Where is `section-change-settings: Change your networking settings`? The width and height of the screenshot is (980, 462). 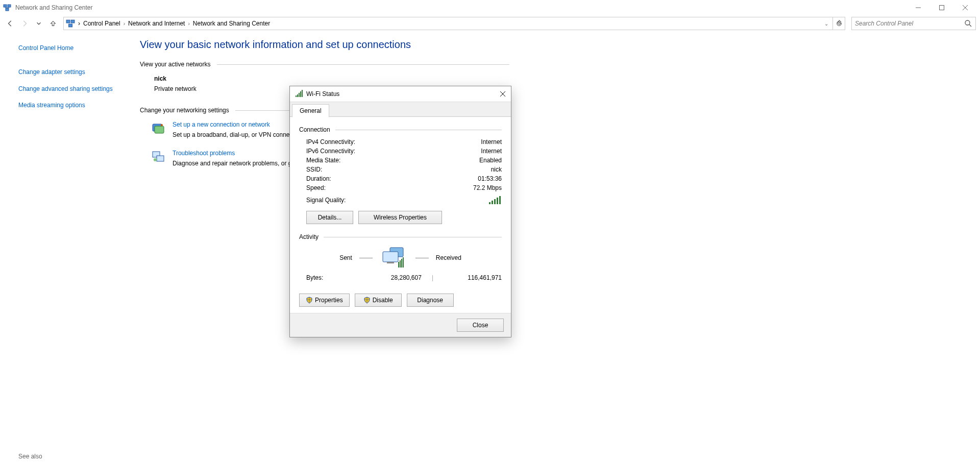
section-change-settings: Change your networking settings is located at coordinates (185, 110).